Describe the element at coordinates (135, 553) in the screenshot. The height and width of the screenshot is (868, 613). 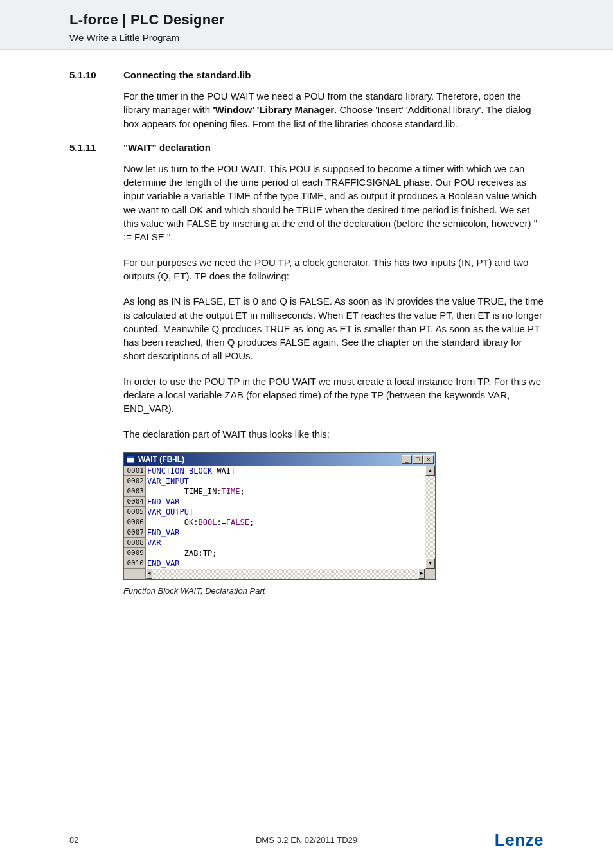
I see `line-number: 0009` at that location.